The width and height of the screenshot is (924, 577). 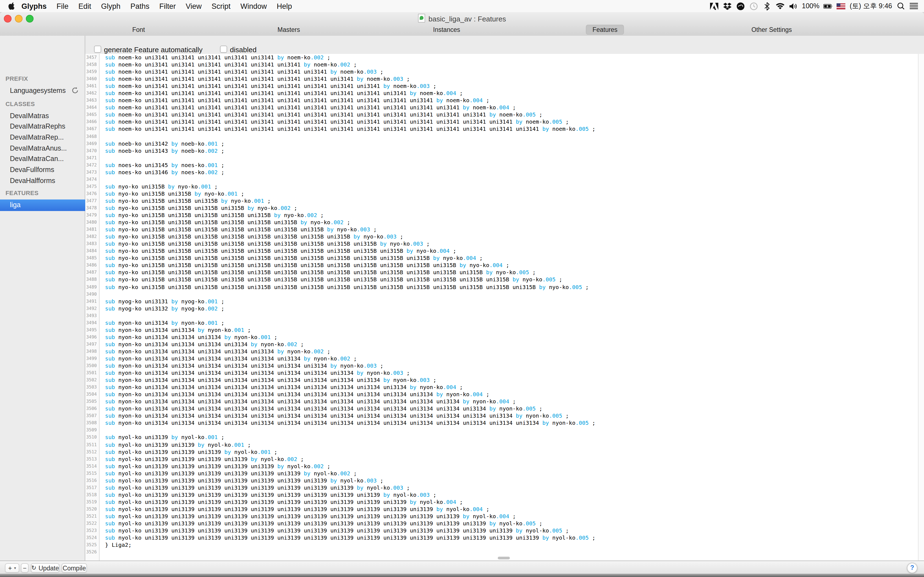 What do you see at coordinates (92, 452) in the screenshot?
I see `line-number: 3512` at bounding box center [92, 452].